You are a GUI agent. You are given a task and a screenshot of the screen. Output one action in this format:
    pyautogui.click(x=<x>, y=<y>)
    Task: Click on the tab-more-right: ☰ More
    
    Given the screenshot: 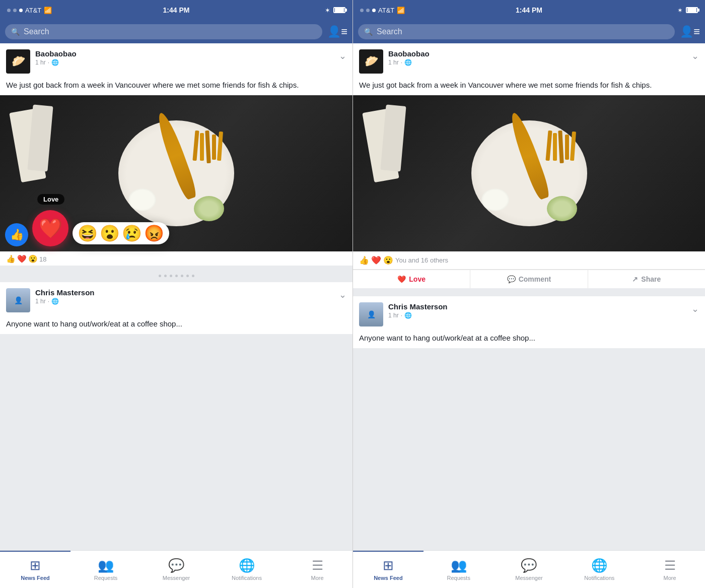 What is the action you would take?
    pyautogui.click(x=670, y=569)
    